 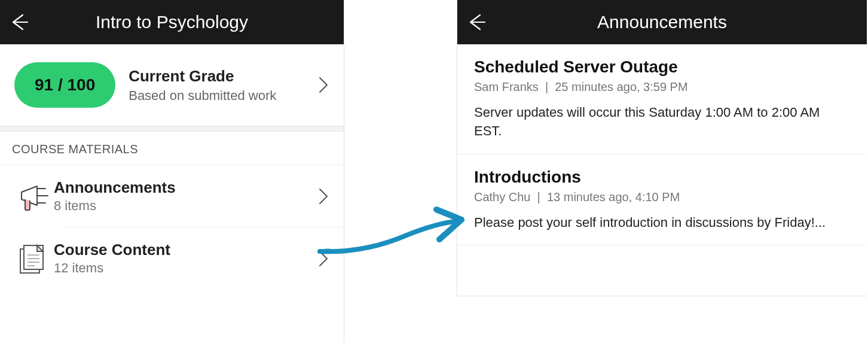 I want to click on announcement-time: 13 minutes ago, 4:10 PM, so click(x=613, y=197).